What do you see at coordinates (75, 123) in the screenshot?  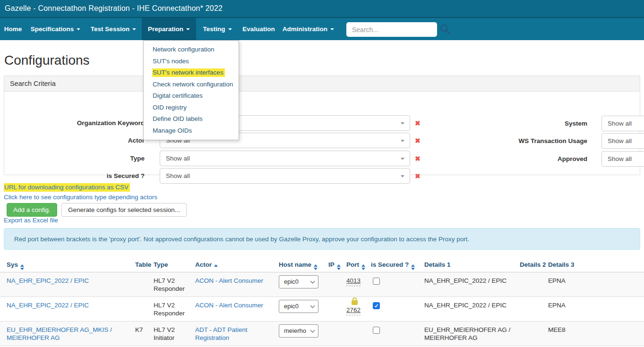 I see `organization-keyword-label: Organization Keyword` at bounding box center [75, 123].